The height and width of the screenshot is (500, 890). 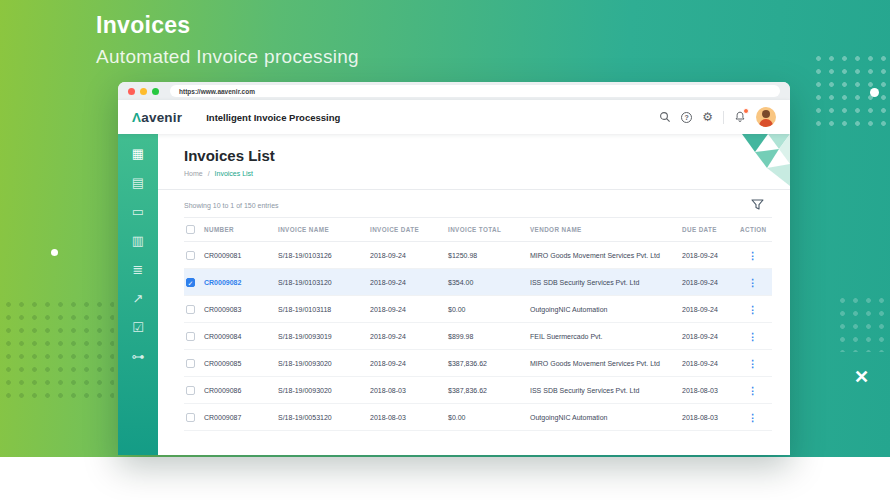 What do you see at coordinates (322, 310) in the screenshot?
I see `invoice-name-cell: S/18-19/0103118` at bounding box center [322, 310].